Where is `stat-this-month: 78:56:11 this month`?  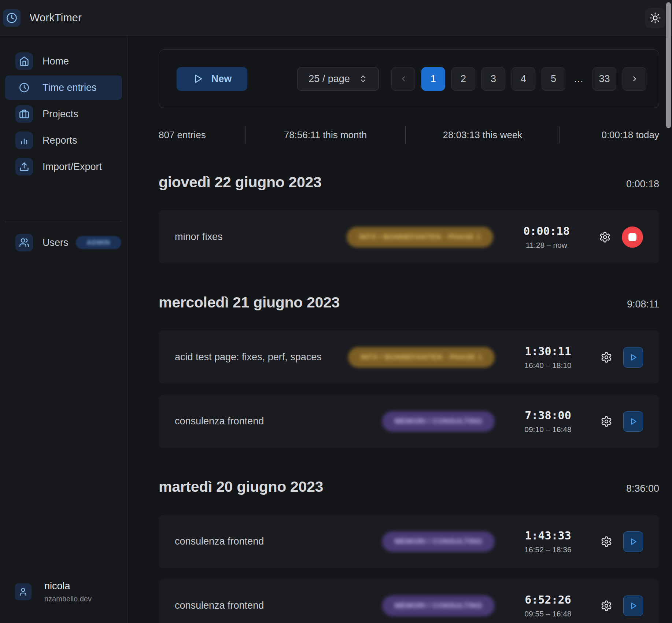
stat-this-month: 78:56:11 this month is located at coordinates (325, 135).